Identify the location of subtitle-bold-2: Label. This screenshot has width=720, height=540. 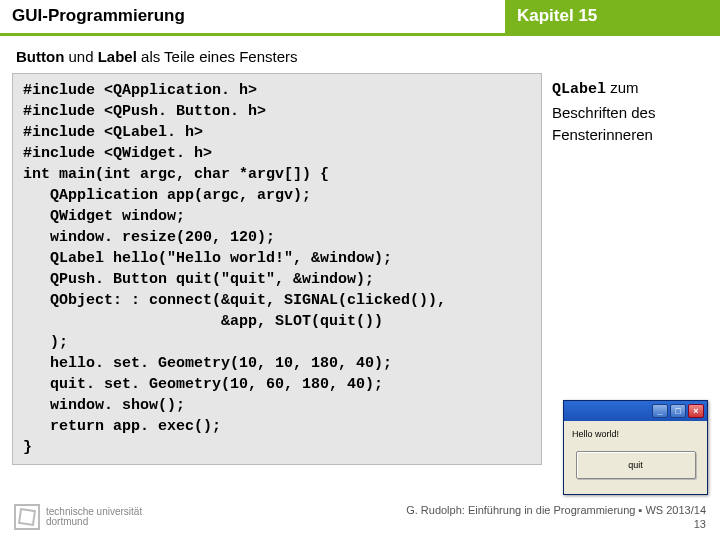
(118, 56).